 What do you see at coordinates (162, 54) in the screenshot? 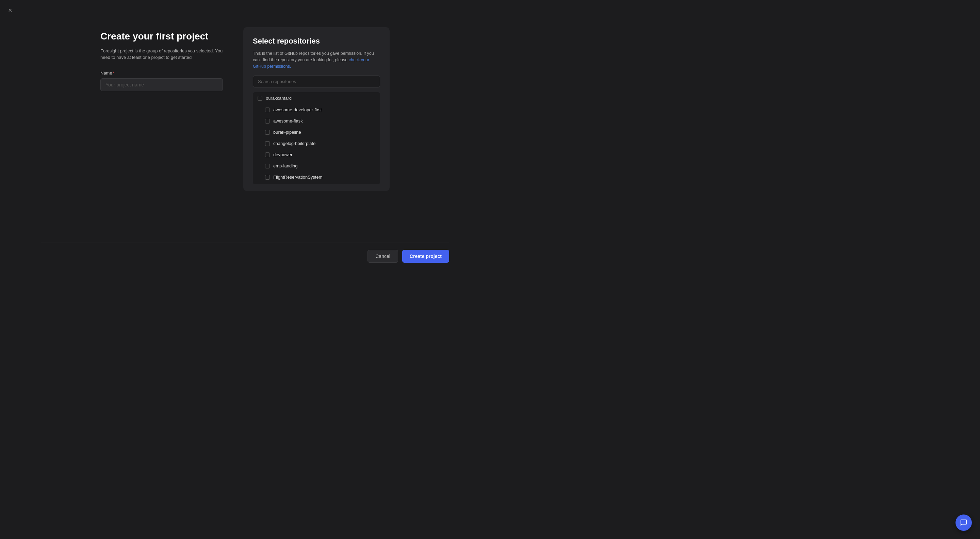
I see `page-description: Foresight project is the group of reposi…` at bounding box center [162, 54].